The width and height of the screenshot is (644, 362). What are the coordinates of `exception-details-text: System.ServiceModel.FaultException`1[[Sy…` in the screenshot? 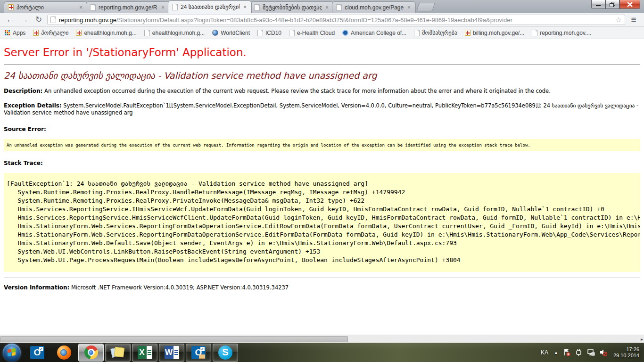 It's located at (321, 109).